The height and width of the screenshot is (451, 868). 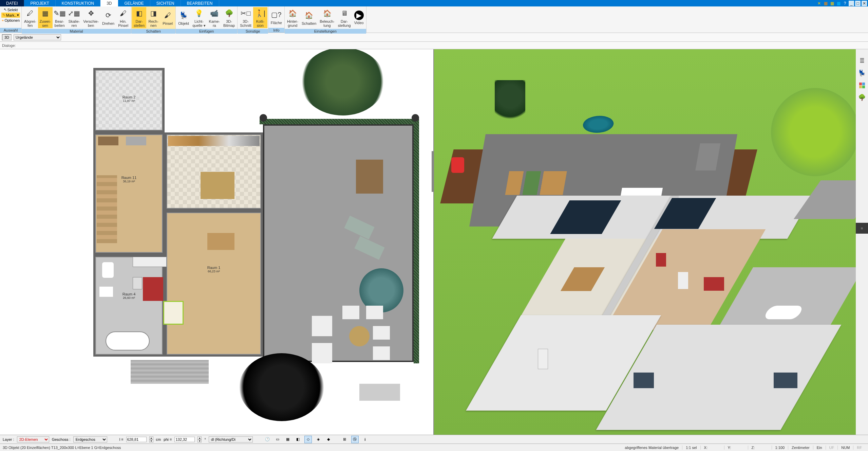 I want to click on menu-gelaende: GELÄNDE, so click(x=134, y=3).